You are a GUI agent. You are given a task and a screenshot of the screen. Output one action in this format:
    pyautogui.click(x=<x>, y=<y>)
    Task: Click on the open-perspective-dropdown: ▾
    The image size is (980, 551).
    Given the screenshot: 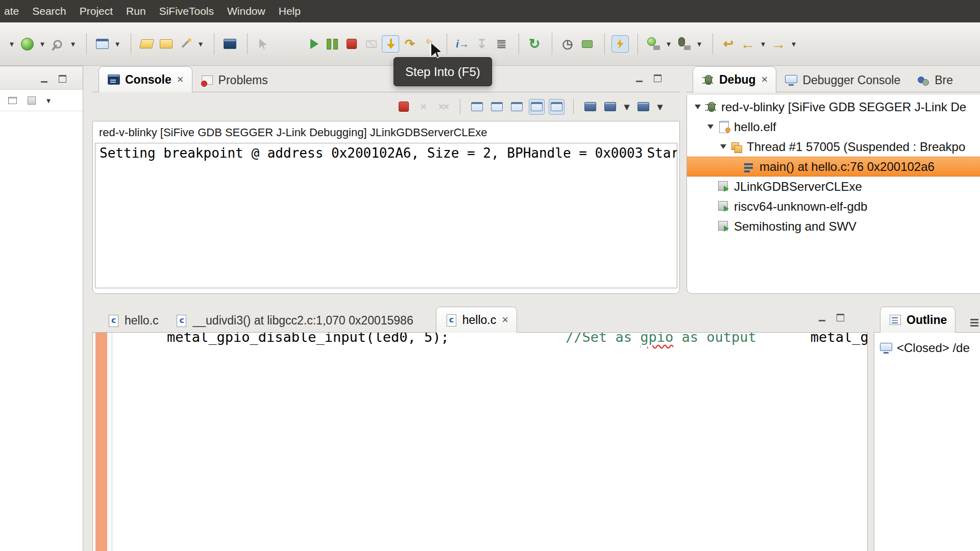 What is the action you would take?
    pyautogui.click(x=117, y=44)
    